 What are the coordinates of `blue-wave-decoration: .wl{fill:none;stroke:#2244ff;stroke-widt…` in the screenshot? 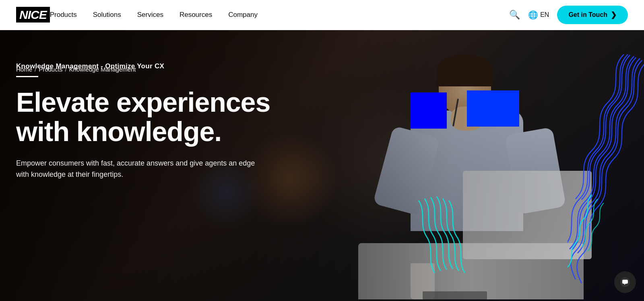 It's located at (606, 171).